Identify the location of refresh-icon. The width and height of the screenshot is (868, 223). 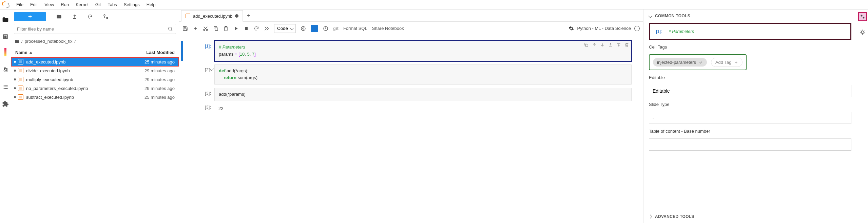
(90, 17).